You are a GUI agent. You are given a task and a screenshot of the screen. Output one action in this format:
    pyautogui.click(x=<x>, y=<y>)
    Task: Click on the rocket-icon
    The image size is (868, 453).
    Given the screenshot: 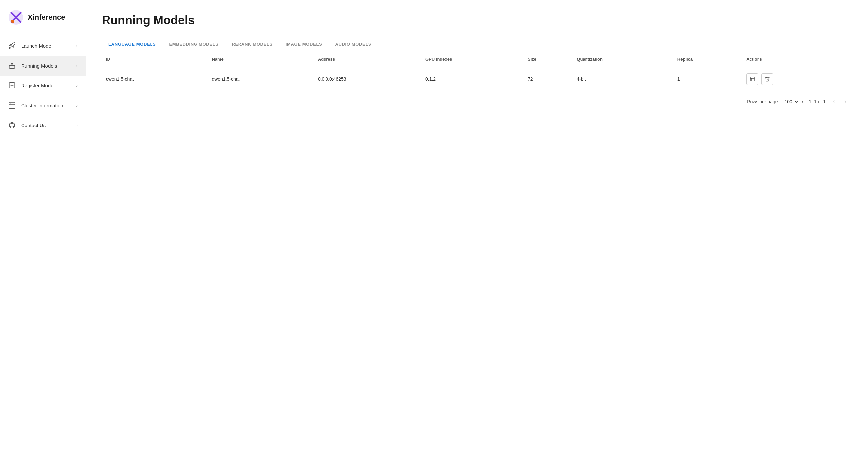 What is the action you would take?
    pyautogui.click(x=12, y=46)
    